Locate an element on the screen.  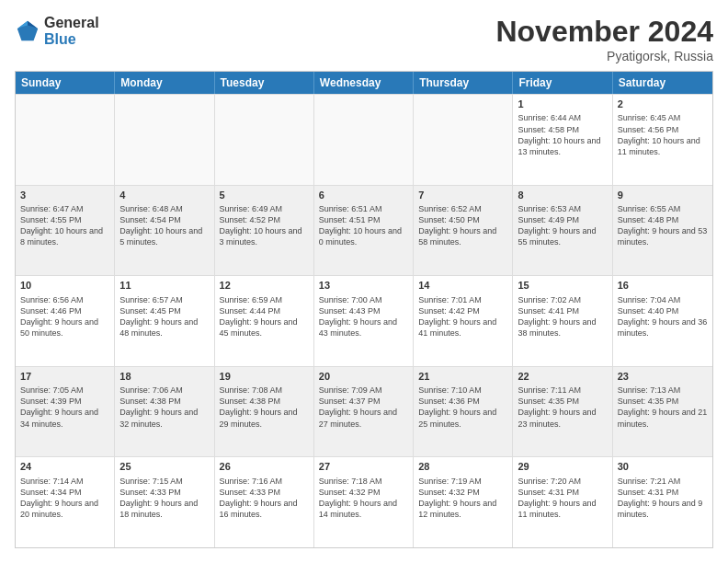
calendar-cell: 27Sunrise: 7:18 AM Sunset: 4:32 PM Dayli… is located at coordinates (364, 502).